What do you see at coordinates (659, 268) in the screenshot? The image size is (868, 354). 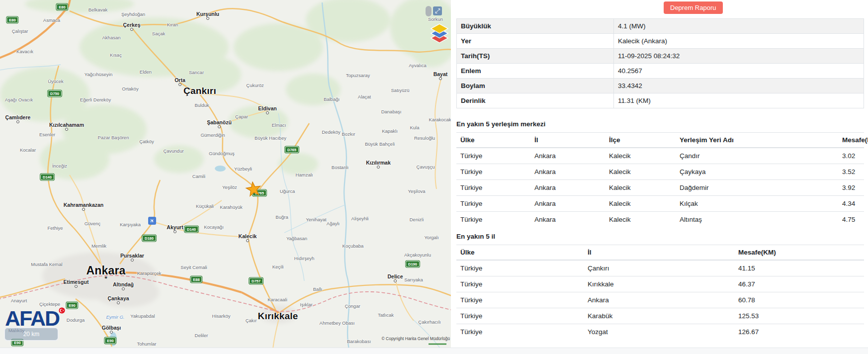 I see `table-cell: Çankırı` at bounding box center [659, 268].